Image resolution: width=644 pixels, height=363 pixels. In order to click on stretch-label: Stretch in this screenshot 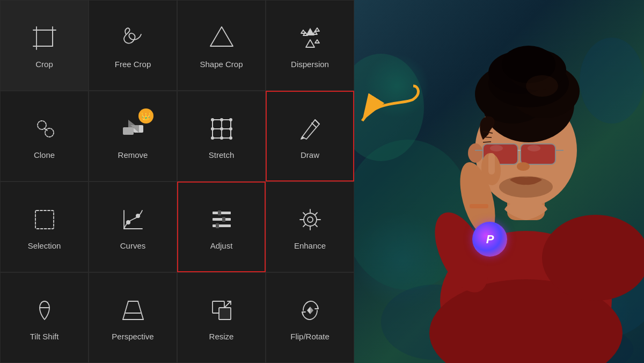, I will do `click(222, 155)`.